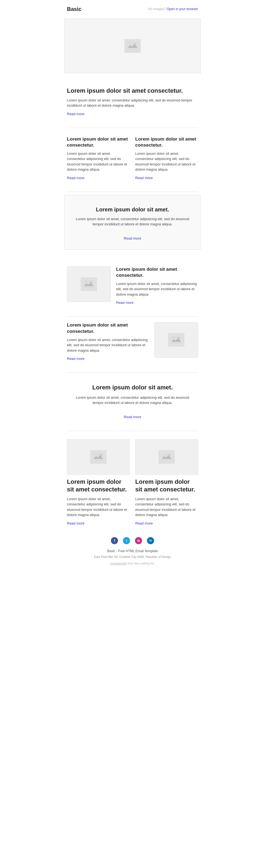 Image resolution: width=265 pixels, height=868 pixels. Describe the element at coordinates (133, 103) in the screenshot. I see `section-fullwidth: Lorem ipsum dolor sit amet consectetur. …` at that location.